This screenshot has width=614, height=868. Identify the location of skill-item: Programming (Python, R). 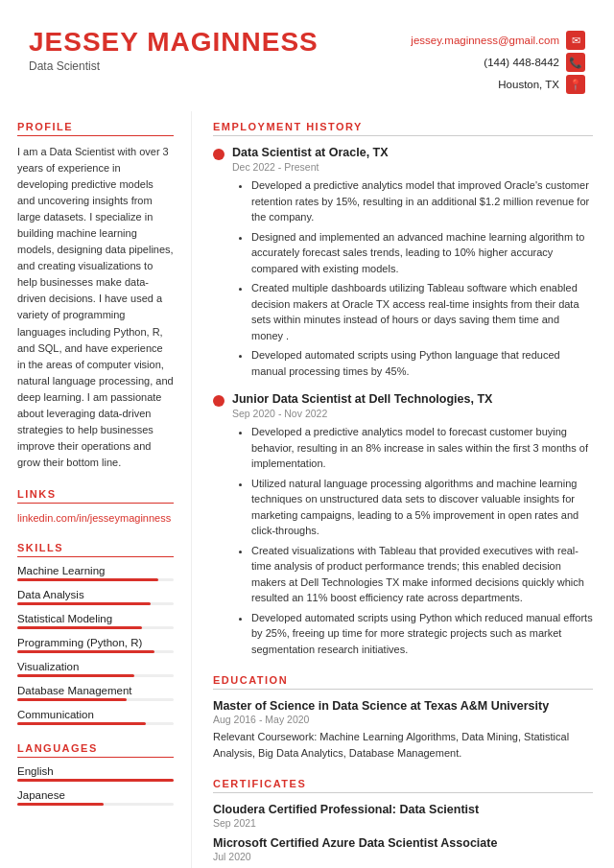
(96, 645).